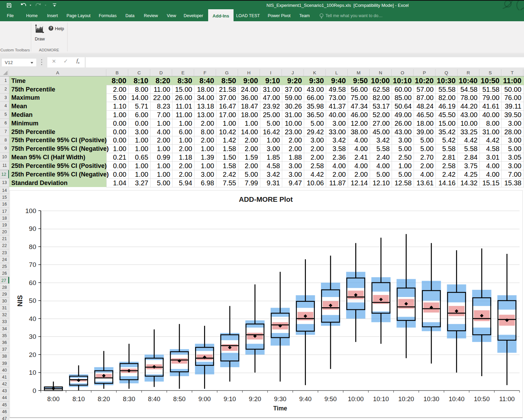  Describe the element at coordinates (32, 229) in the screenshot. I see `svg-text: 90` at that location.